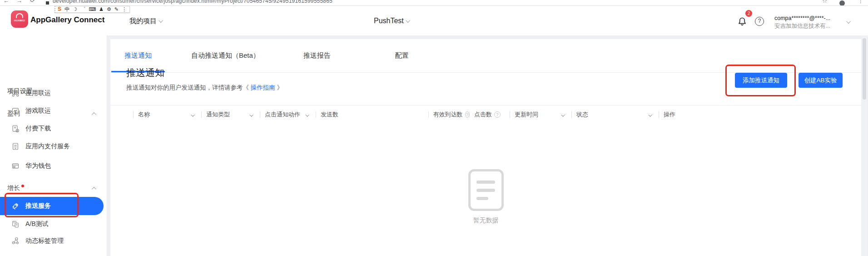  Describe the element at coordinates (17, 225) in the screenshot. I see `svg-text: B` at that location.